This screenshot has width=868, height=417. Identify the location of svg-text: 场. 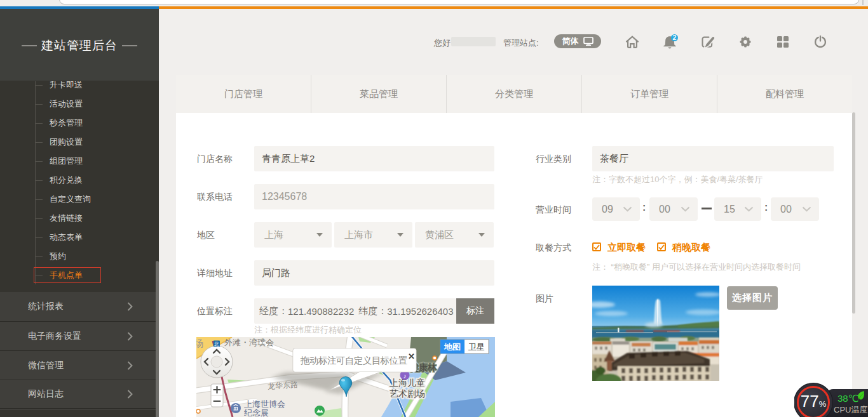
(200, 343).